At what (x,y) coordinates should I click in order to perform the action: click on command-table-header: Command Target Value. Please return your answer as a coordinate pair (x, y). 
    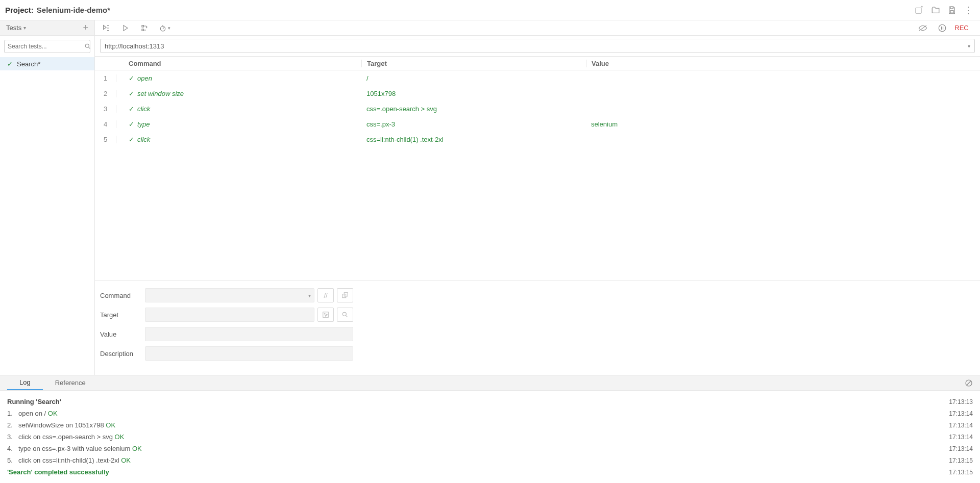
    Looking at the image, I should click on (537, 63).